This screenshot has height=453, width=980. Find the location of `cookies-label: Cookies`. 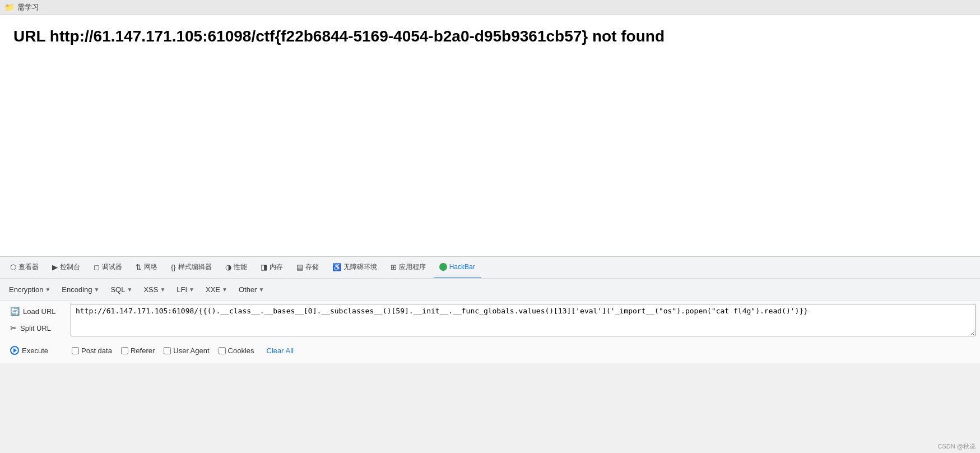

cookies-label: Cookies is located at coordinates (241, 351).